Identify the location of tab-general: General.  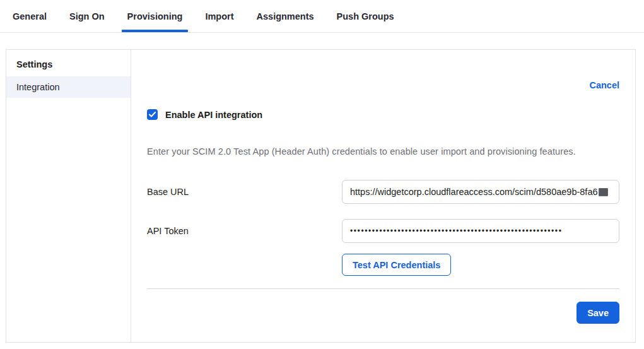
(30, 16).